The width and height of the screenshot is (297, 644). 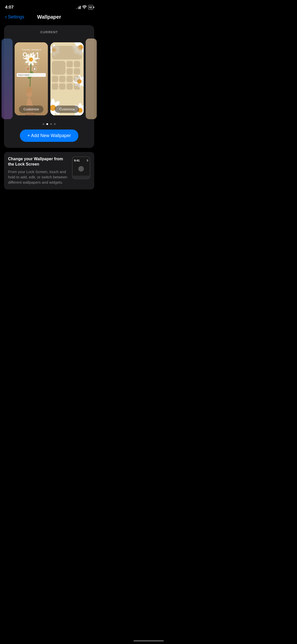 What do you see at coordinates (87, 160) in the screenshot?
I see `phone-mockup-9: 9` at bounding box center [87, 160].